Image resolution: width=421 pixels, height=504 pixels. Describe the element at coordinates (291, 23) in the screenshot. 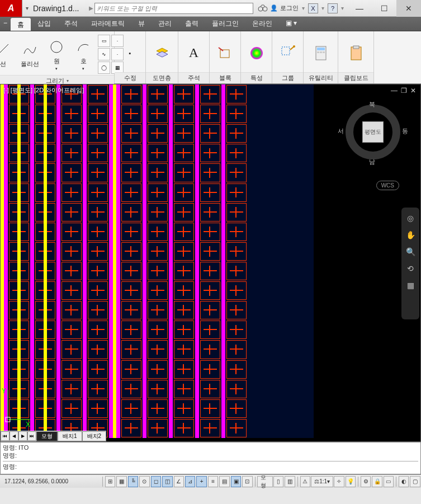

I see `tab-extra-icon: ▣ ▾` at that location.